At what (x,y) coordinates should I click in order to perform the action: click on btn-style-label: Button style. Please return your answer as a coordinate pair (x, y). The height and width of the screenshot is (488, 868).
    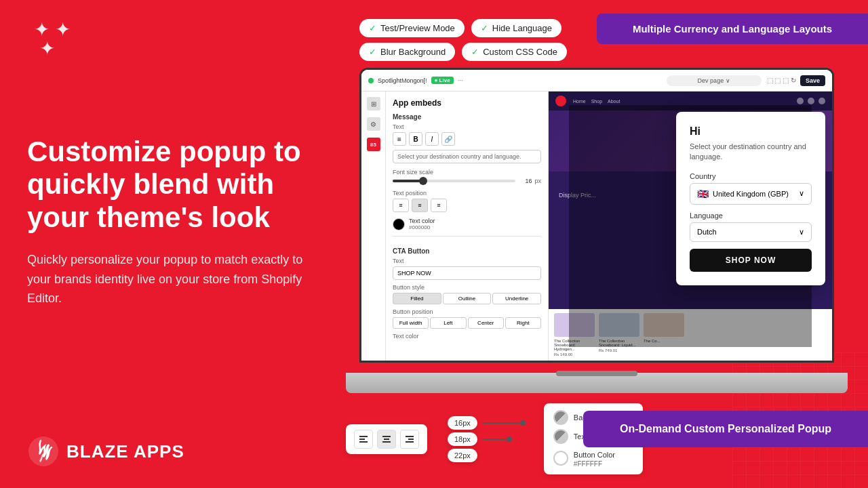
    Looking at the image, I should click on (467, 287).